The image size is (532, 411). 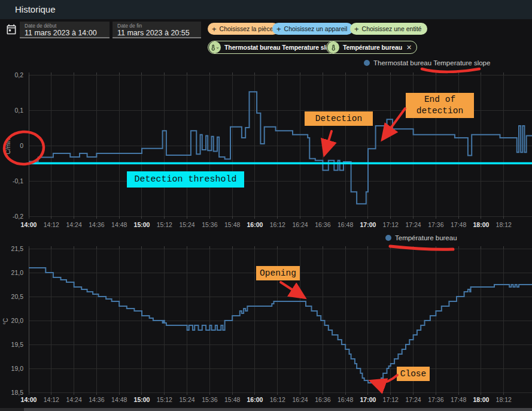 I want to click on choose-entity-button: + Choisissez une entité, so click(x=389, y=29).